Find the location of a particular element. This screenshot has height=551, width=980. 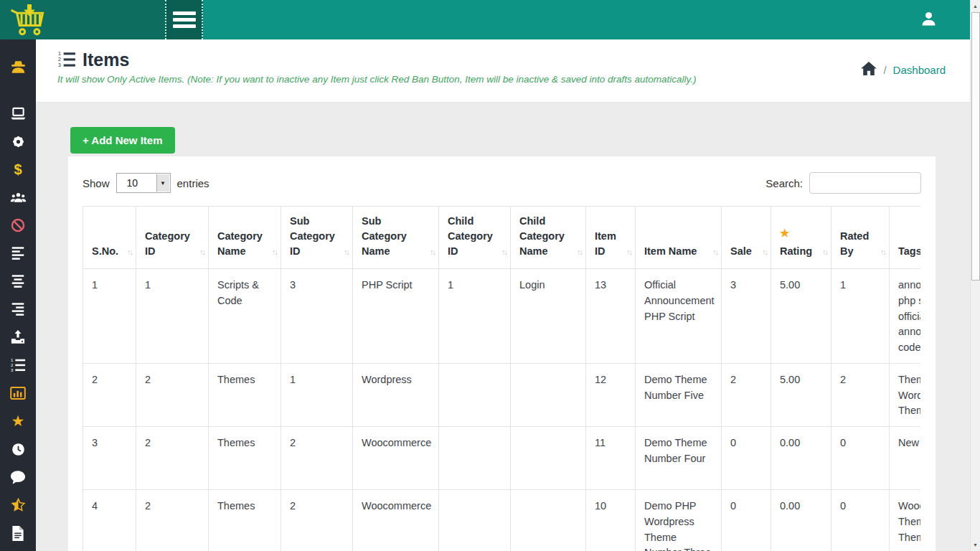

ordered-list-icon: 123 is located at coordinates (18, 365).